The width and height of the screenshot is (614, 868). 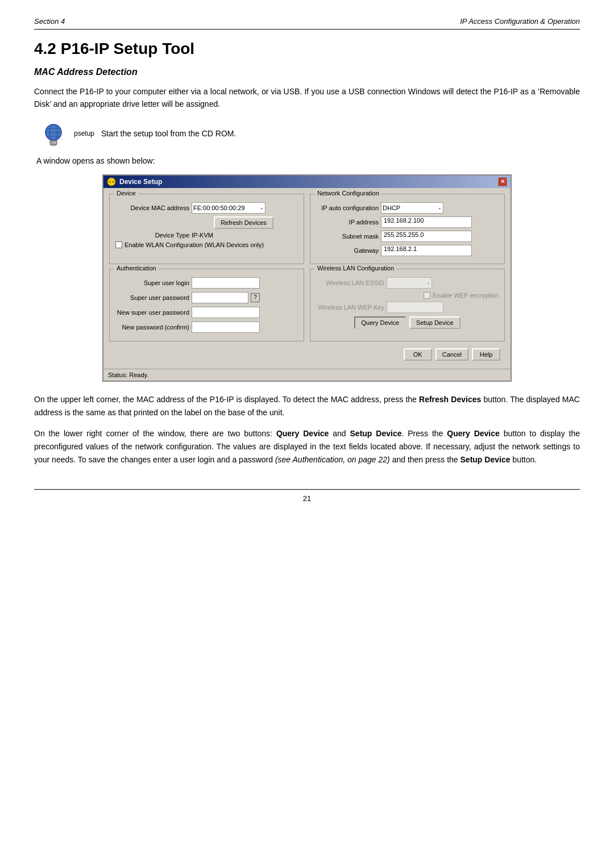 I want to click on setup-icon-row: USB psetup Start the setup tool from the…, so click(x=310, y=133).